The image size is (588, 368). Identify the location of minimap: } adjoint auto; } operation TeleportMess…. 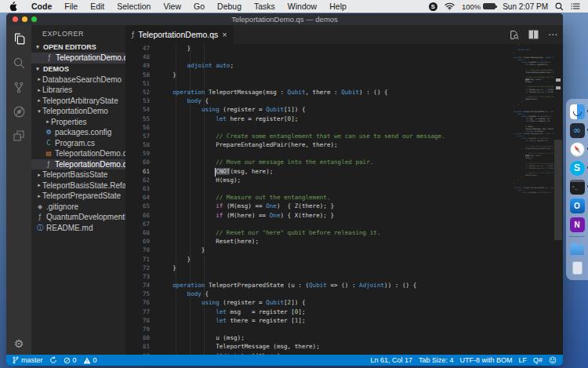
(532, 199).